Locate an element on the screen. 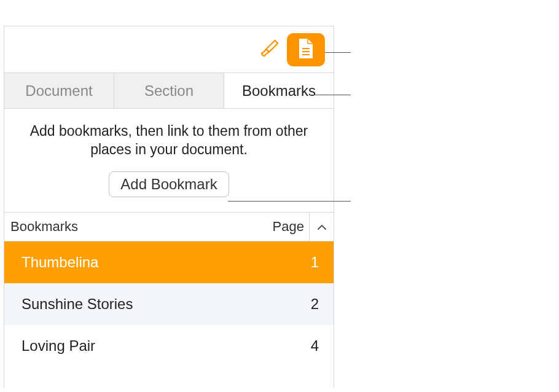 The height and width of the screenshot is (392, 559). bookmark-name: Thumbelina is located at coordinates (161, 262).